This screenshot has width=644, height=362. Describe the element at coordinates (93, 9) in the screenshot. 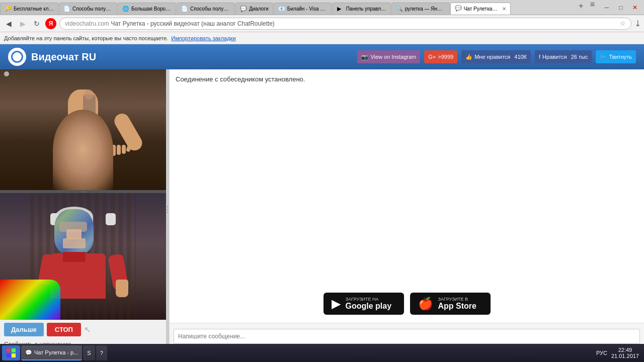

I see `tab-label-1: Способы получен...` at that location.